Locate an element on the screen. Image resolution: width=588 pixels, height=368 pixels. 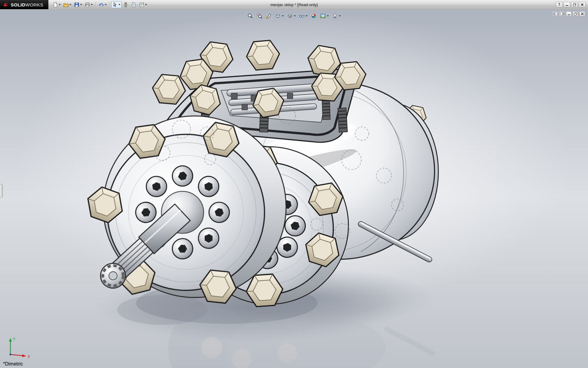
edit-appearance-icon is located at coordinates (314, 16).